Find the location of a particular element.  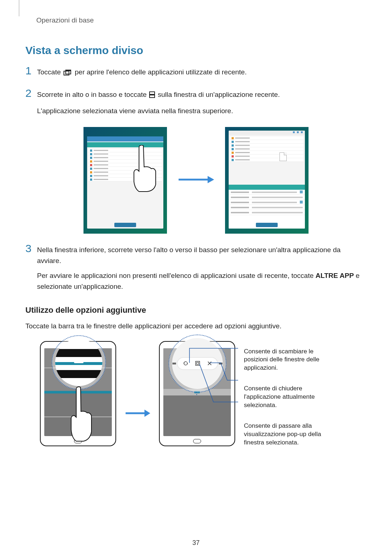

text: Nella finestra inferiore, scorrete verso… is located at coordinates (202, 255).